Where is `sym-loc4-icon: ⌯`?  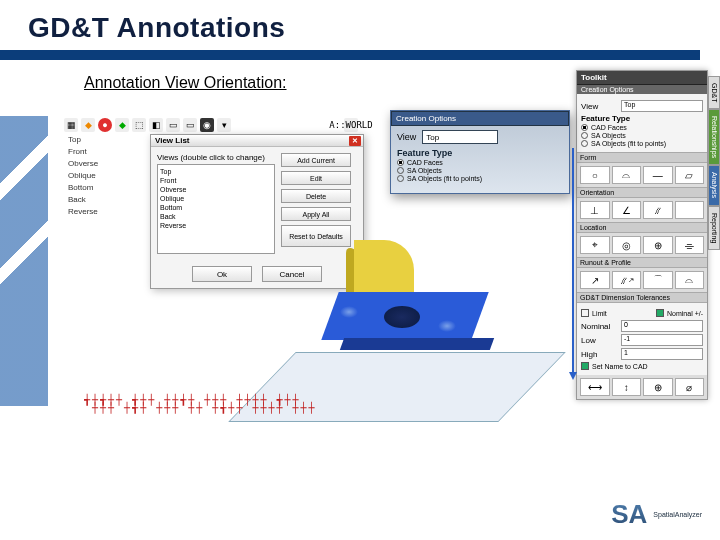
sym-loc4-icon: ⌯ is located at coordinates (690, 245).